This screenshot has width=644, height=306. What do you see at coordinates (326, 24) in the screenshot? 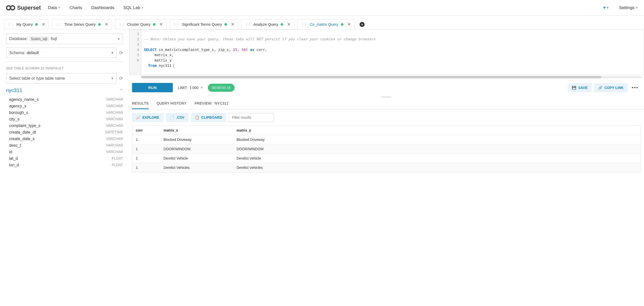
I see `query-tab-active: ⋮⋮Co_matrix Query✕` at bounding box center [326, 24].